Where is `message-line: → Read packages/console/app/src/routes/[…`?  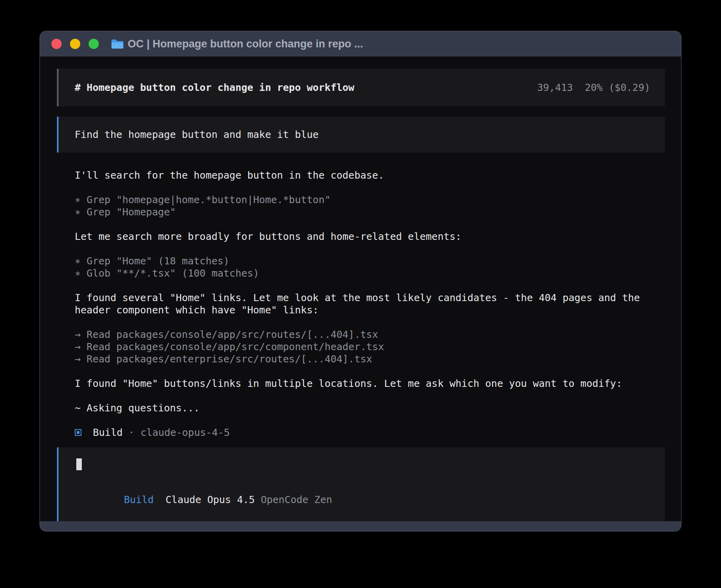 message-line: → Read packages/console/app/src/routes/[… is located at coordinates (370, 334).